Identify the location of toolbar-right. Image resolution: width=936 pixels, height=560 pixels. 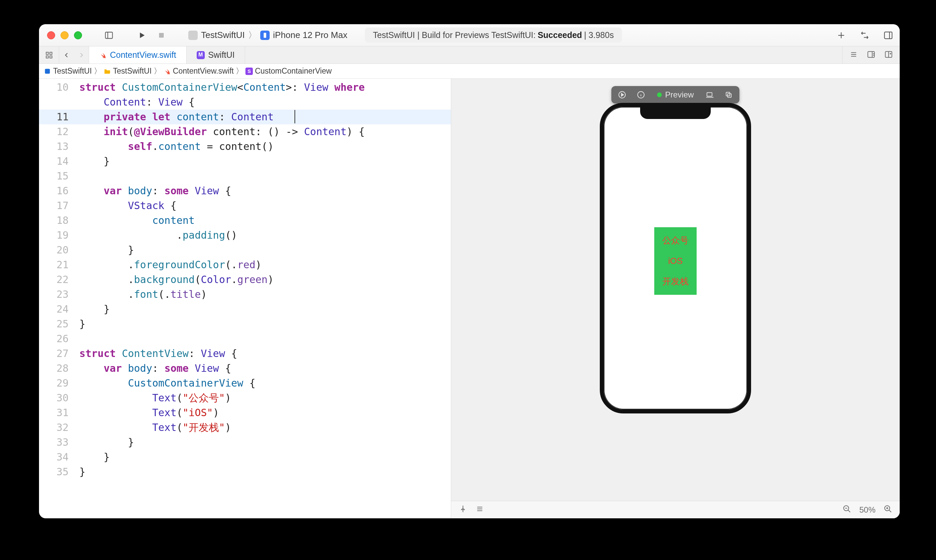
(865, 35).